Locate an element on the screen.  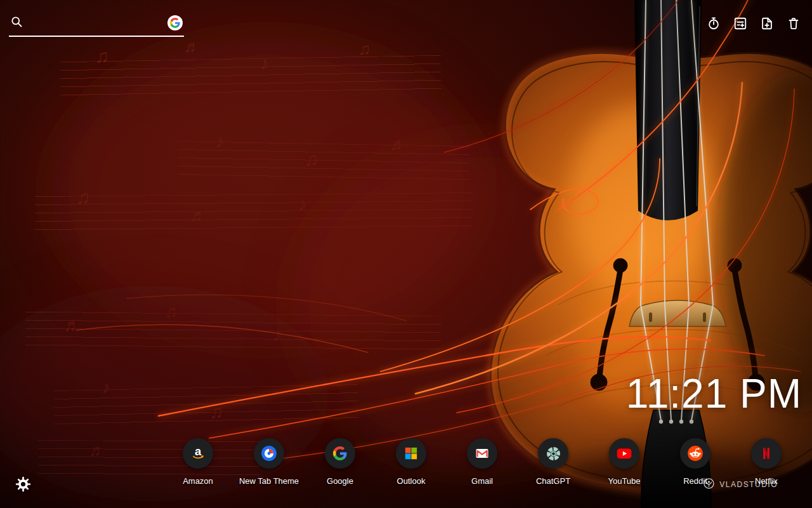
timer-icon is located at coordinates (714, 23).